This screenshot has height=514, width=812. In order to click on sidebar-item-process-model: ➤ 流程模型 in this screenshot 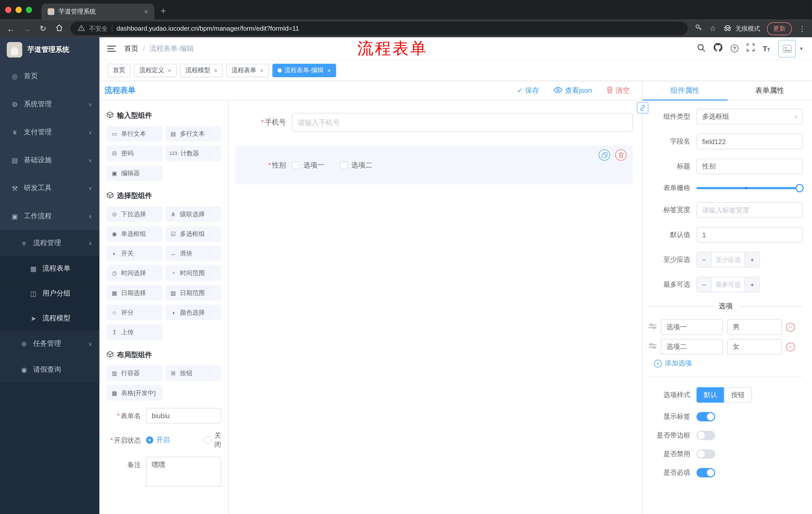, I will do `click(50, 318)`.